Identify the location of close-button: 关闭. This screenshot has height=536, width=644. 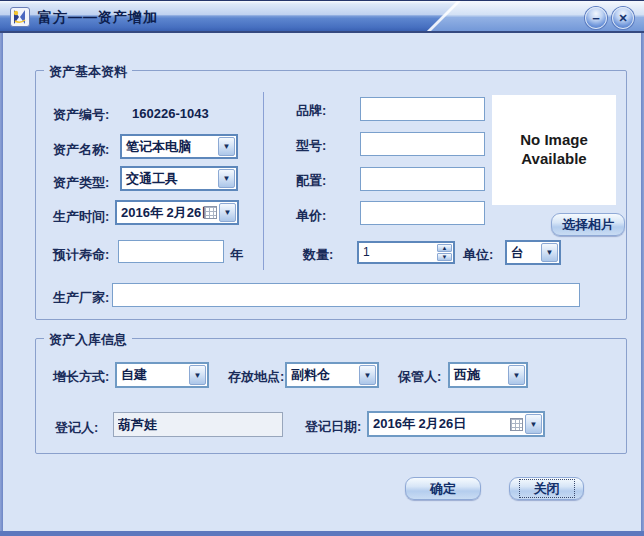
(546, 488).